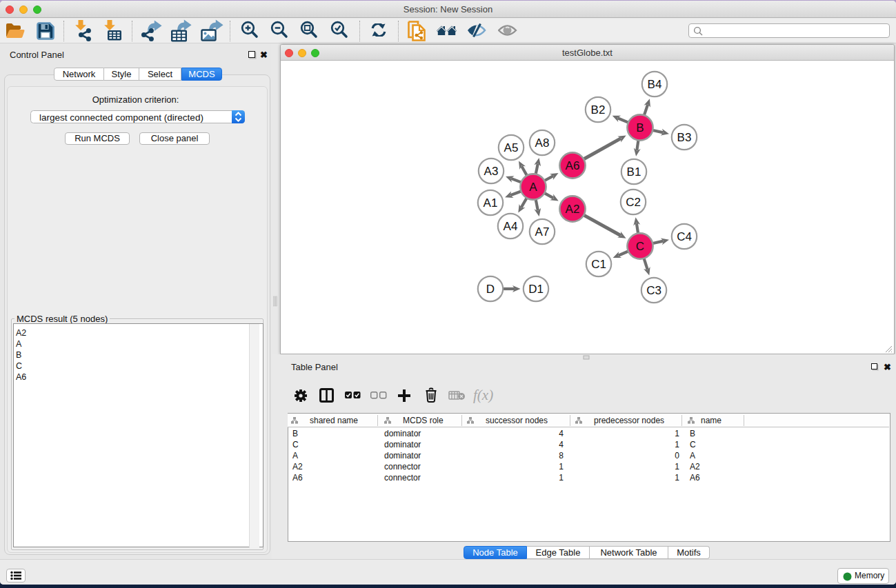  What do you see at coordinates (542, 232) in the screenshot?
I see `svg-text: A7` at bounding box center [542, 232].